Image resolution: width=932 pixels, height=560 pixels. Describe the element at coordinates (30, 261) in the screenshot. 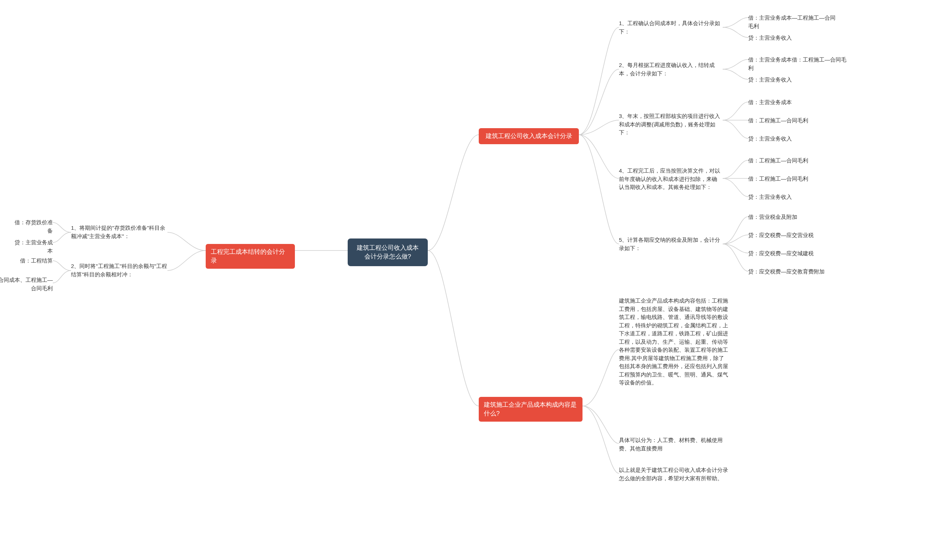

I see `left-item-2-c1: 借：工程结算` at that location.